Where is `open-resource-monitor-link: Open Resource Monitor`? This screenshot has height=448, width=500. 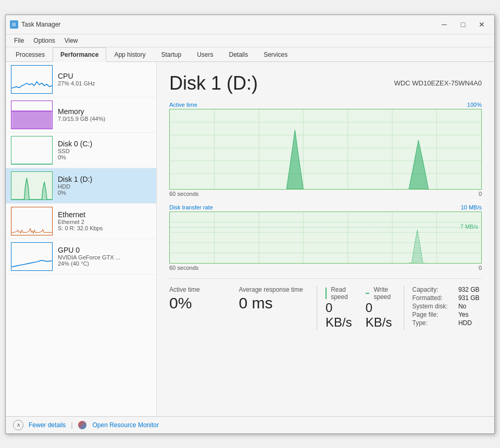
open-resource-monitor-link: Open Resource Monitor is located at coordinates (126, 425).